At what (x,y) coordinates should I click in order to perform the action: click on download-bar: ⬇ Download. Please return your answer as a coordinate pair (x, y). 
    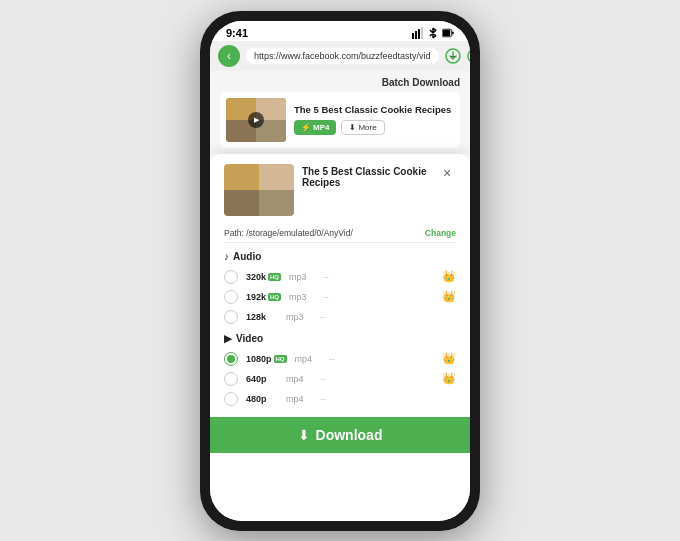
    Looking at the image, I should click on (340, 435).